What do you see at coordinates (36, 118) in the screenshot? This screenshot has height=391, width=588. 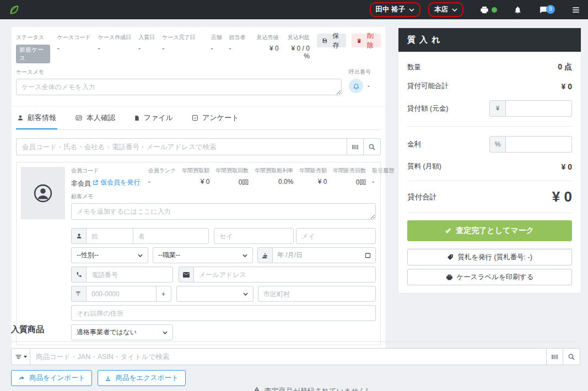 I see `tab-customer-info: 顧客情報` at bounding box center [36, 118].